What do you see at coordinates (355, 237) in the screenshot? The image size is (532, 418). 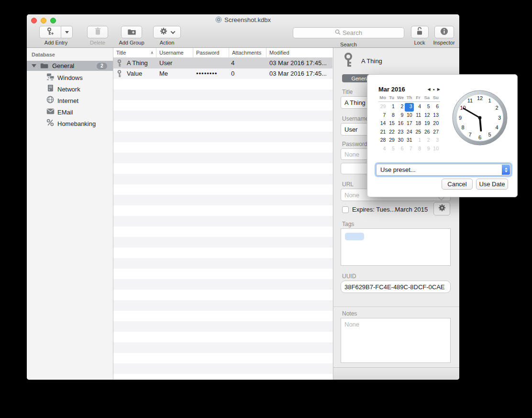 I see `tag-chip` at bounding box center [355, 237].